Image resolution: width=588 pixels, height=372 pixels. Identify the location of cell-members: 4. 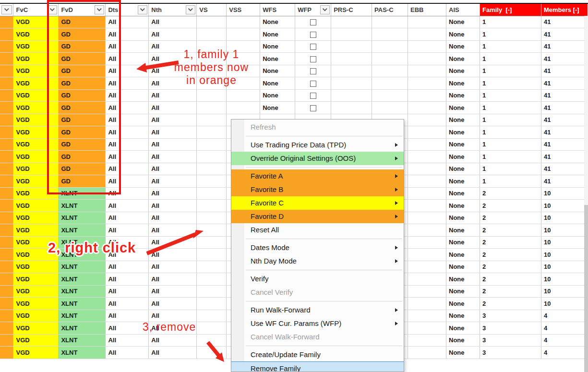
(564, 340).